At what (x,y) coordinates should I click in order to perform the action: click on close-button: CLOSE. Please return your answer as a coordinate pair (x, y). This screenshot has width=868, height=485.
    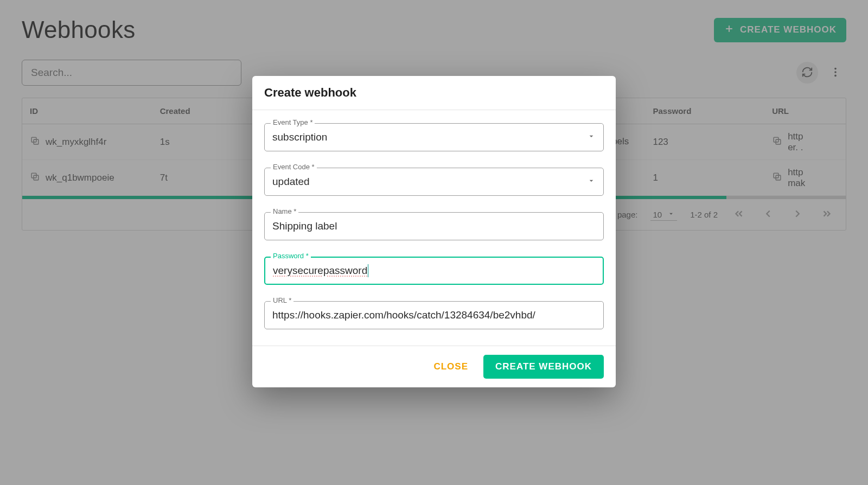
    Looking at the image, I should click on (451, 367).